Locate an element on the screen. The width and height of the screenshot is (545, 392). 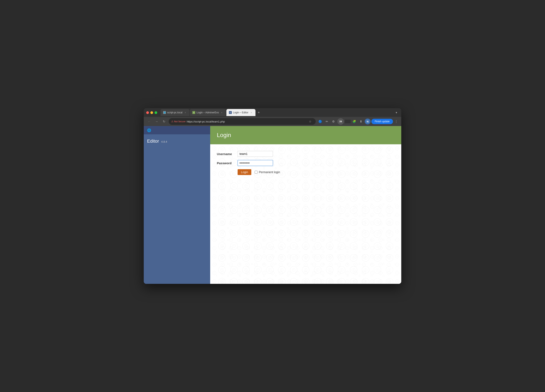
maximize-button is located at coordinates (156, 113).